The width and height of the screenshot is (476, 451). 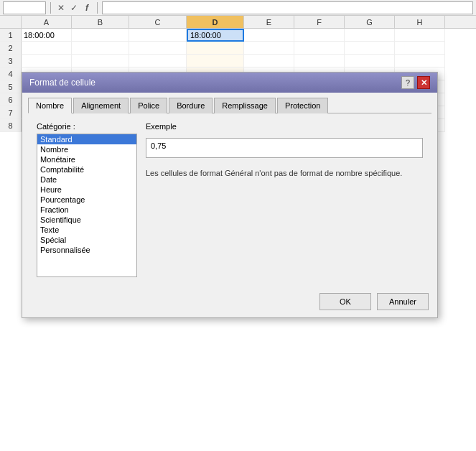 I want to click on corner-cell, so click(x=11, y=22).